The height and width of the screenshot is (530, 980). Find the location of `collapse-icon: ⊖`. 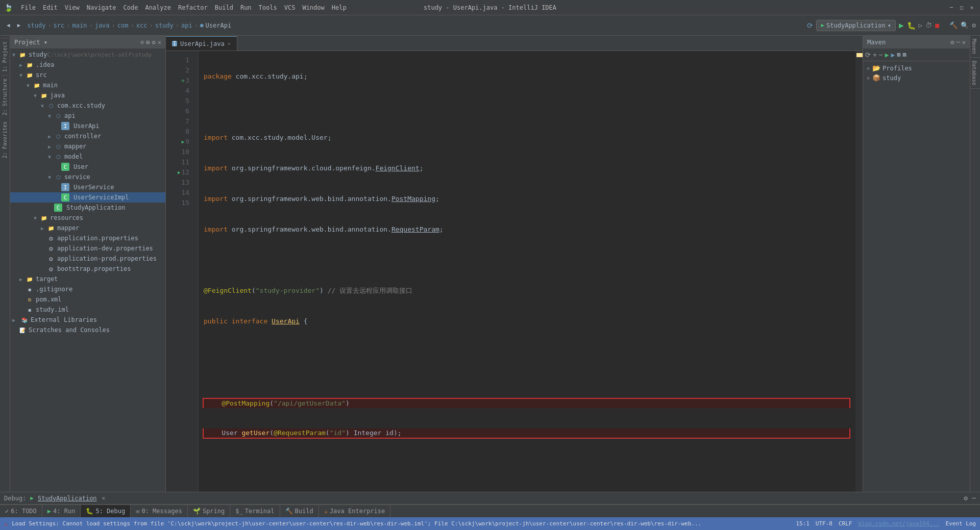

collapse-icon: ⊖ is located at coordinates (183, 81).